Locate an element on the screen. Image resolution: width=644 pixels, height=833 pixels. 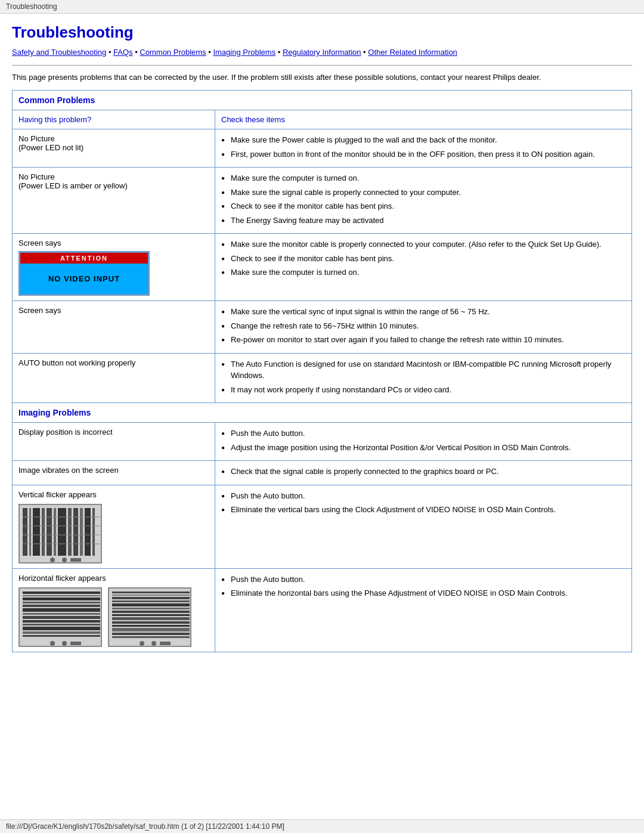
check-list: Make sure the computer is turned on. Mak… is located at coordinates (423, 199).